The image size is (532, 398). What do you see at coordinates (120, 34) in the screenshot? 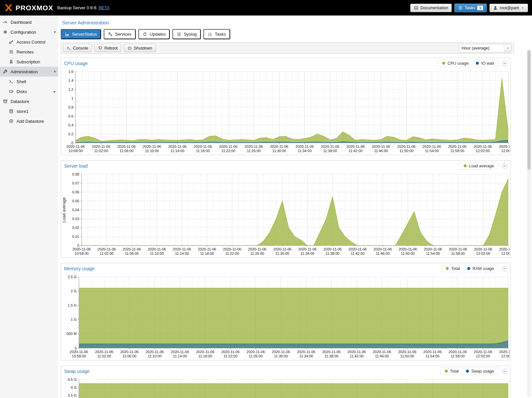
I see `tab-services: Services` at bounding box center [120, 34].